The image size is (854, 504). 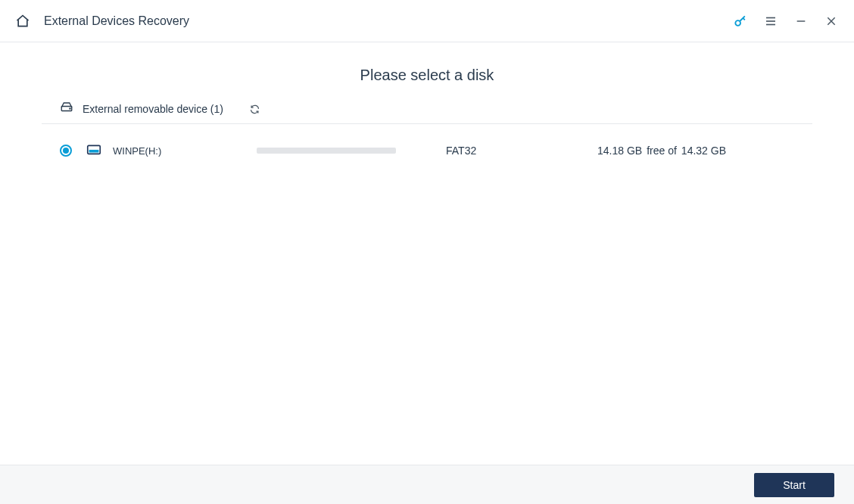 I want to click on close-icon, so click(x=831, y=21).